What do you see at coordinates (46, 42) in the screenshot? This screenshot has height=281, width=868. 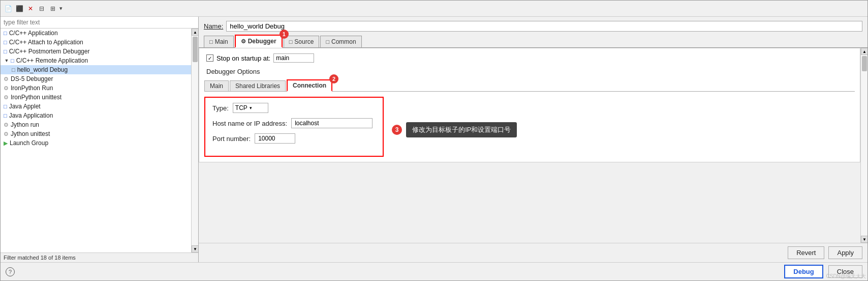 I see `cpp-attach-label: C/C++ Attach to Application` at bounding box center [46, 42].